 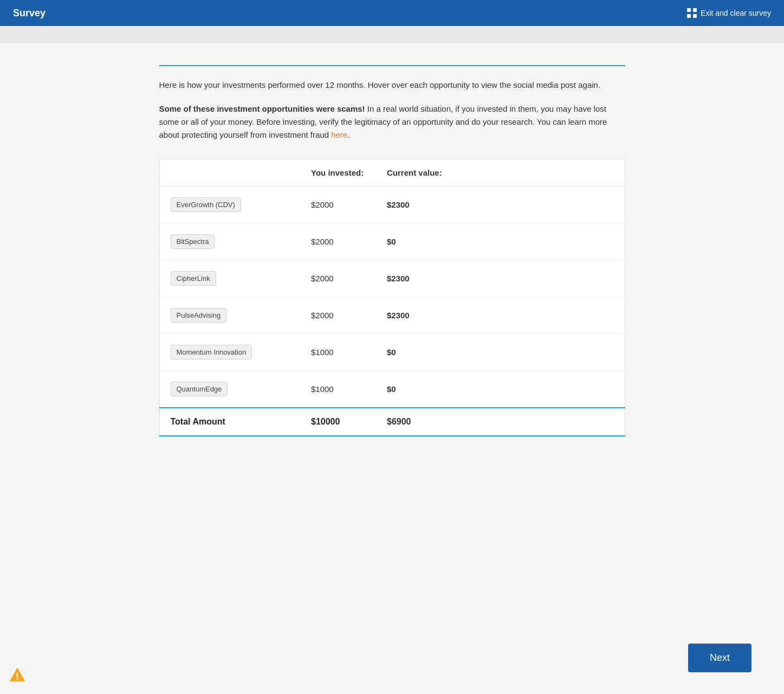 I want to click on app-header: Survey Exit and clear survey, so click(x=392, y=13).